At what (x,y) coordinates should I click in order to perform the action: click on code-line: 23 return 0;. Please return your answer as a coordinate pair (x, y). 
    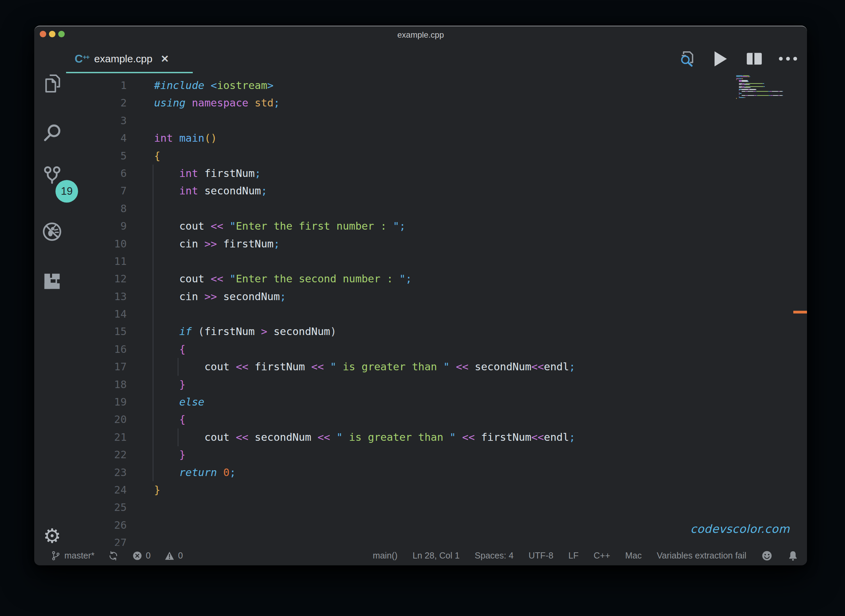
    Looking at the image, I should click on (436, 472).